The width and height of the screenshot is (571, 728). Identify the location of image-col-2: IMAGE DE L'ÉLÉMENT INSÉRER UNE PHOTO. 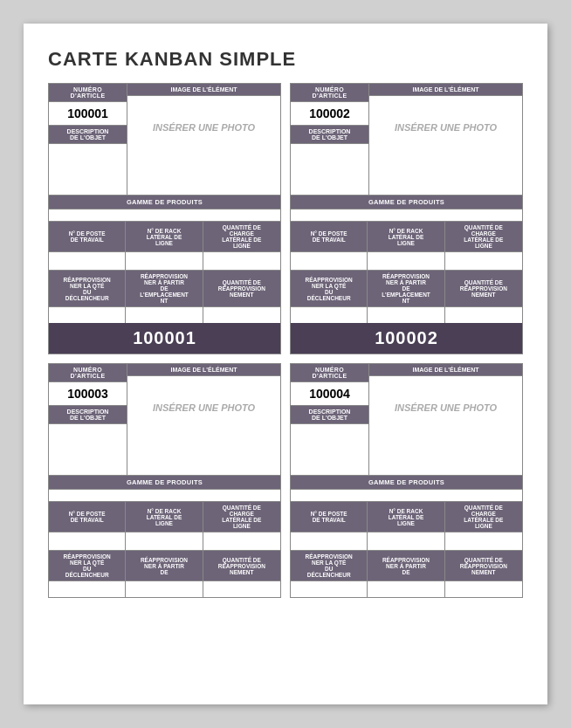
(445, 140).